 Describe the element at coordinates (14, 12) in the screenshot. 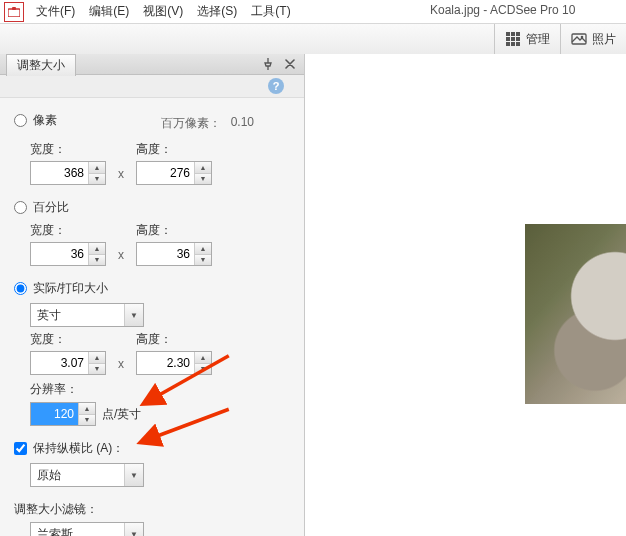

I see `app-logo-icon` at that location.